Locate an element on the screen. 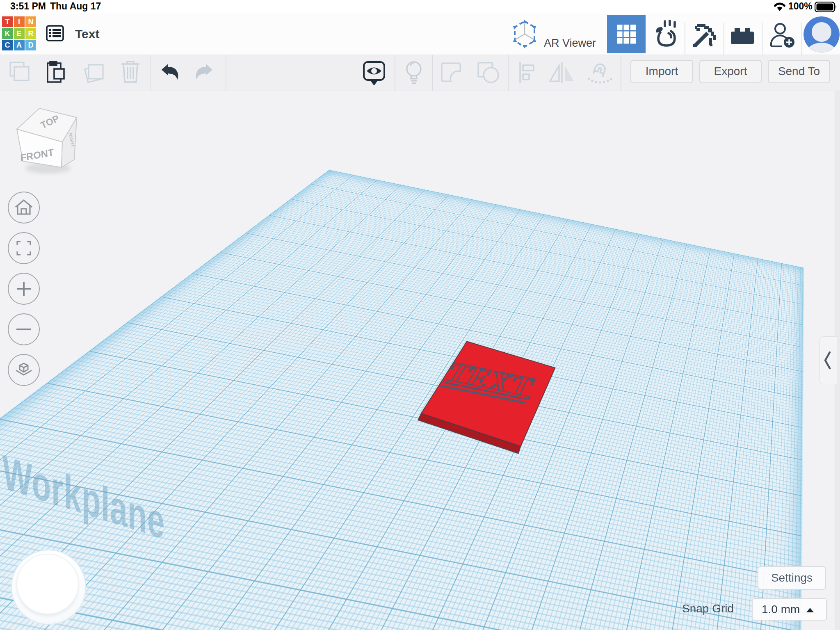 This screenshot has height=630, width=840. svg-text: Workplane is located at coordinates (84, 497).